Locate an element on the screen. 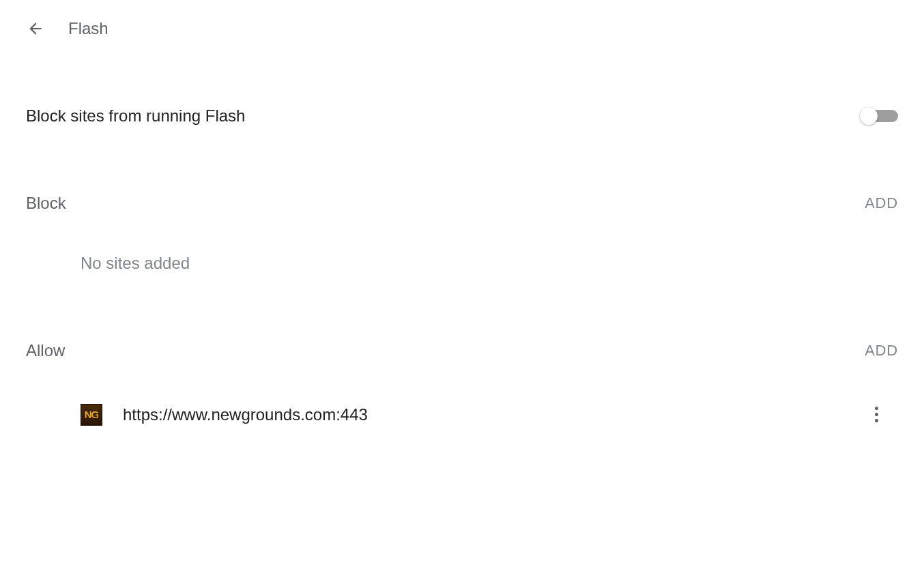 The height and width of the screenshot is (584, 924). site-url: https://www.newgrounds.com:443 is located at coordinates (485, 415).